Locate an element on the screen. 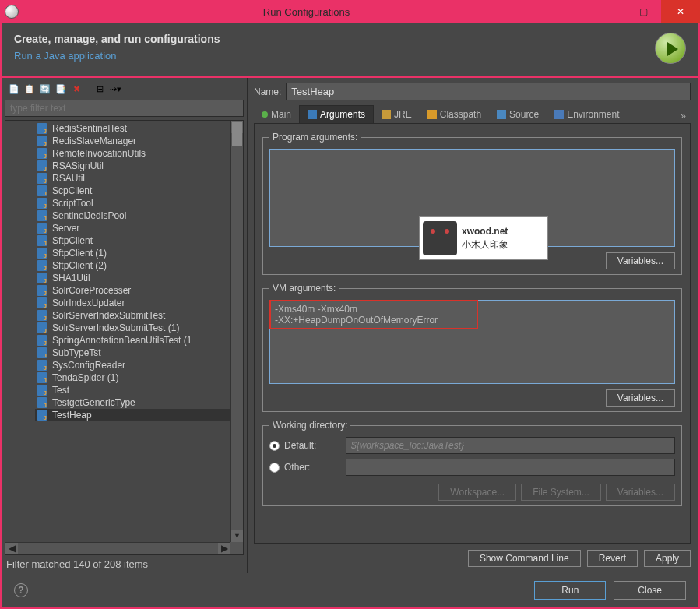 The height and width of the screenshot is (609, 700). tree-item: SftpClient is located at coordinates (132, 241).